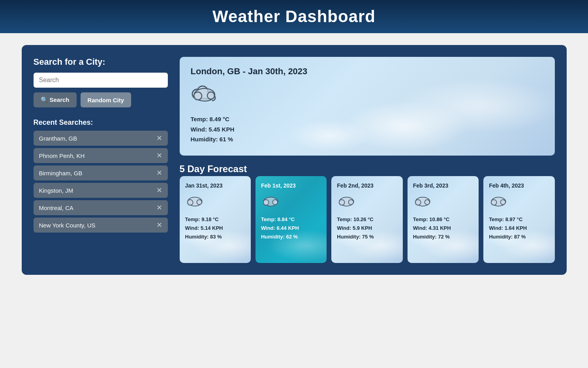  Describe the element at coordinates (101, 156) in the screenshot. I see `recent-search-item: Phnom Penh, KH✕` at that location.